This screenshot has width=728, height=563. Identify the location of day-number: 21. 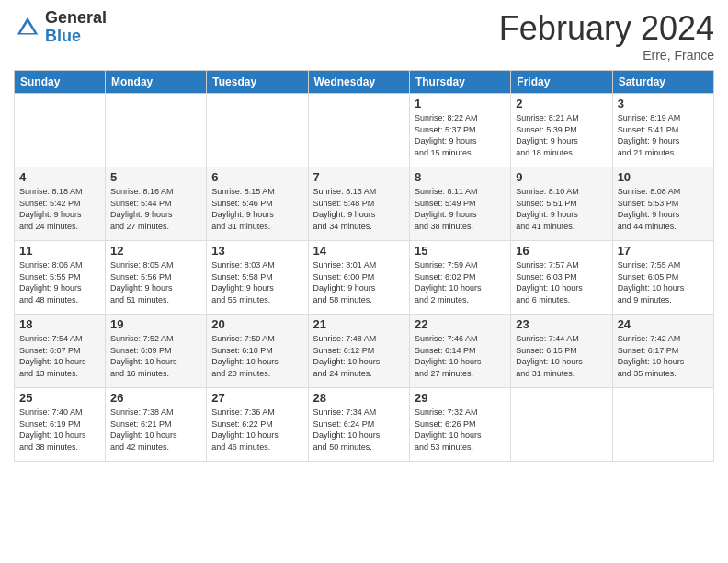
(358, 324).